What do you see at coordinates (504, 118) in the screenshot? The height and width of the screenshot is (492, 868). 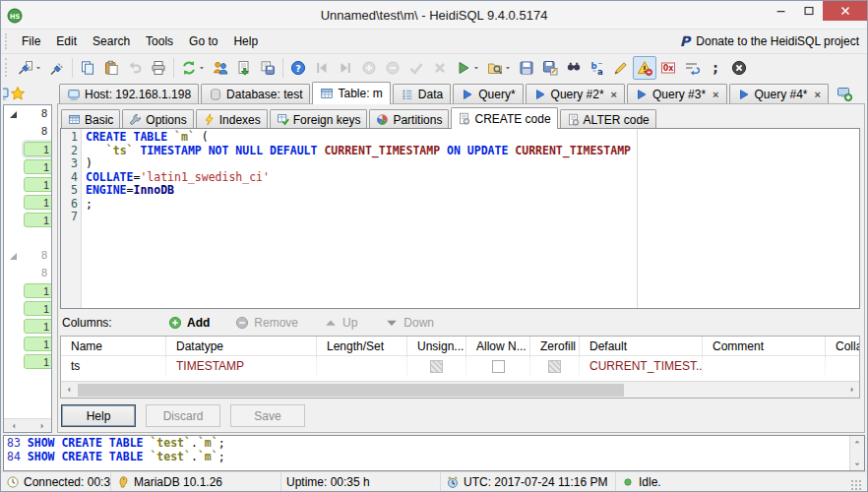 I see `subtab-create-code: CREATE code` at bounding box center [504, 118].